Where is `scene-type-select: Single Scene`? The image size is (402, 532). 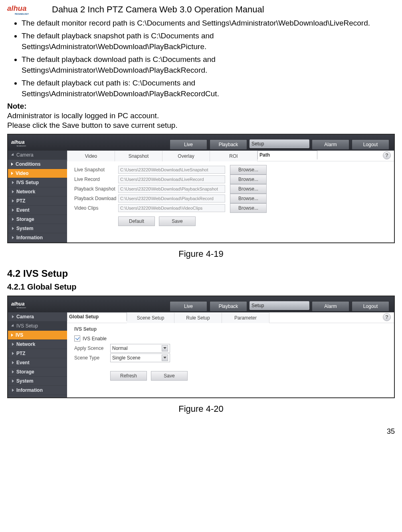
scene-type-select: Single Scene is located at coordinates (140, 358).